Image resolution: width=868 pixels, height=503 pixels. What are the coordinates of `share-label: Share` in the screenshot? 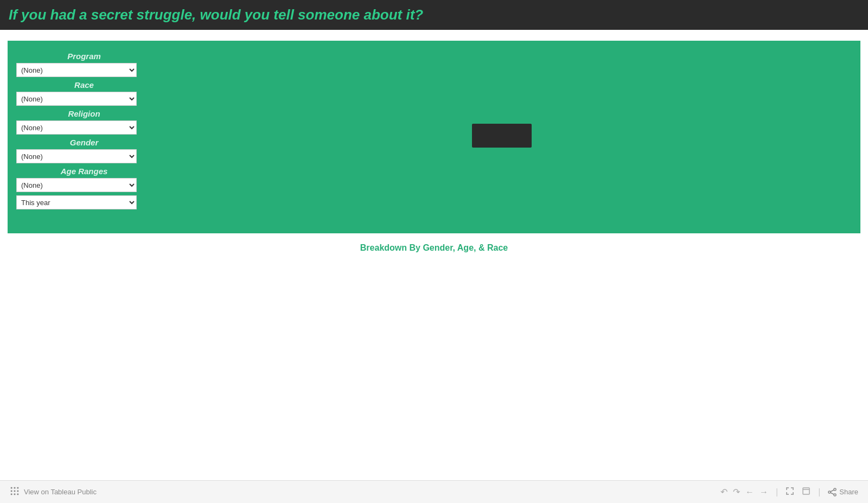 It's located at (848, 492).